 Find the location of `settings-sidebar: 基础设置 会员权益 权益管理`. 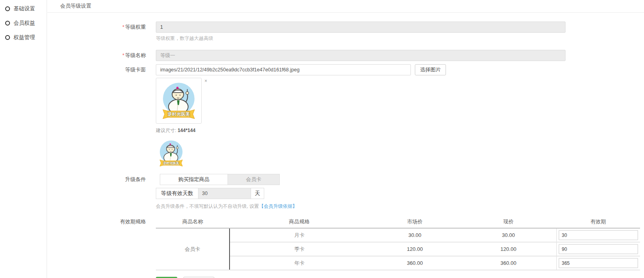

settings-sidebar: 基础设置 会员权益 权益管理 is located at coordinates (24, 139).